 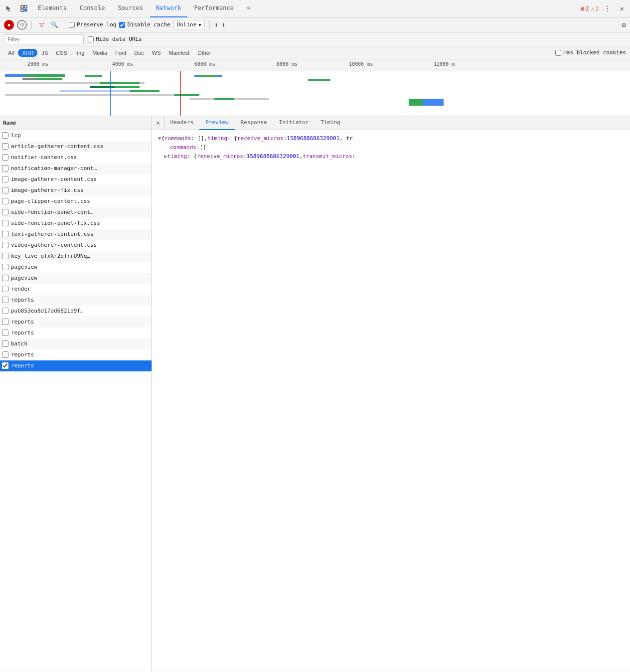 What do you see at coordinates (22, 25) in the screenshot?
I see `stop-button: ⊘` at bounding box center [22, 25].